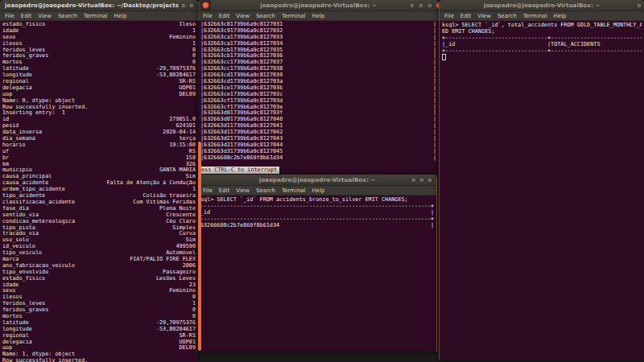 The height and width of the screenshot is (362, 644). I want to click on terminal-line: condicao_metereologicaCéu Claro, so click(99, 222).